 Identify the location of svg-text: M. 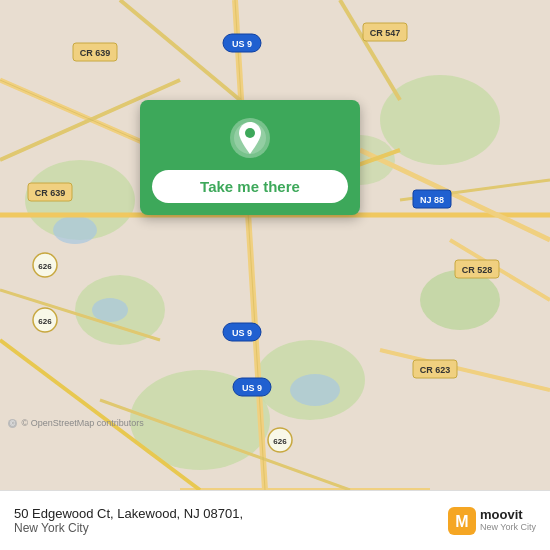
(462, 522).